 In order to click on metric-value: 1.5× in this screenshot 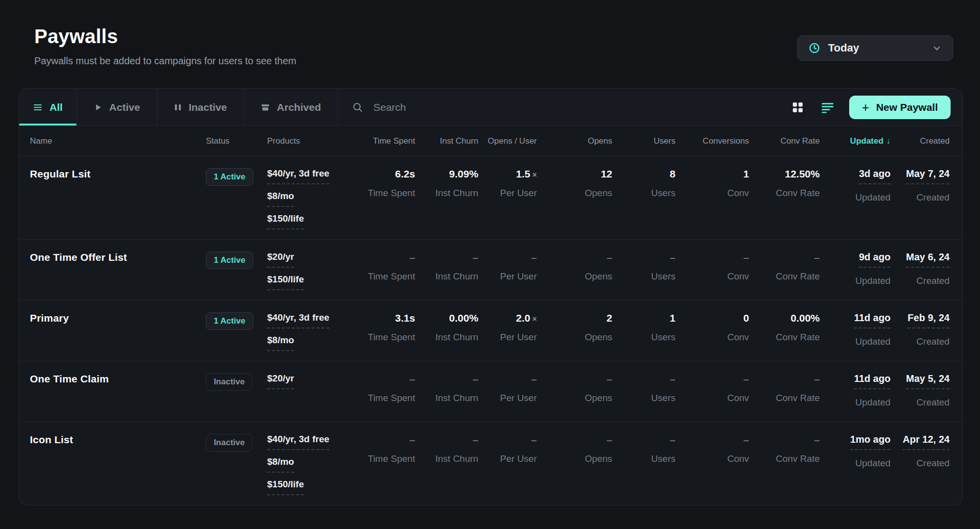, I will do `click(510, 174)`.